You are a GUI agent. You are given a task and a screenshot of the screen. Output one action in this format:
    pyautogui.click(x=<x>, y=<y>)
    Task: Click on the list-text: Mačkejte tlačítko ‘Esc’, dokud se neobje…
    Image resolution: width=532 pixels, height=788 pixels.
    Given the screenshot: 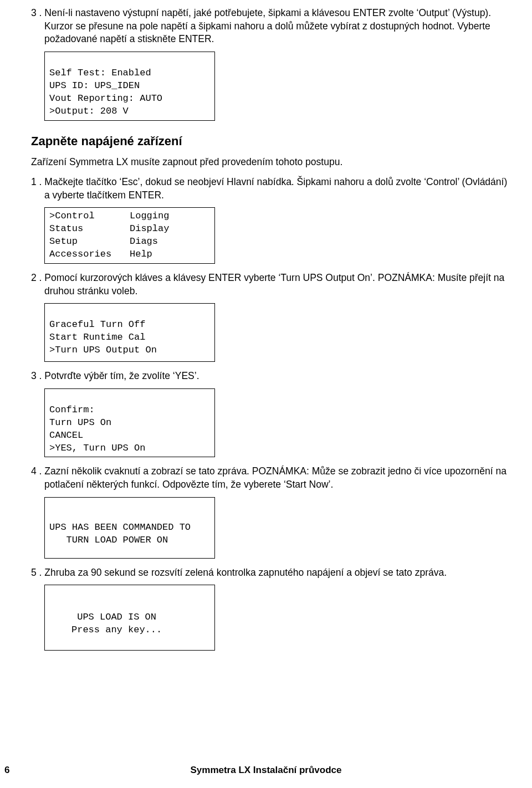 What is the action you would take?
    pyautogui.click(x=276, y=188)
    